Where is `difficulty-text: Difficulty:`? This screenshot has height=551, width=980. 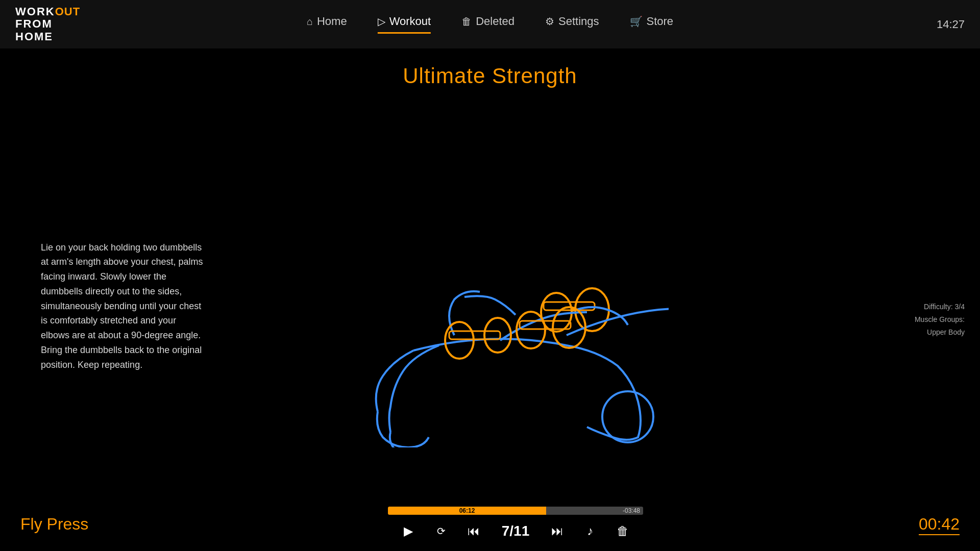
difficulty-text: Difficulty: is located at coordinates (939, 307).